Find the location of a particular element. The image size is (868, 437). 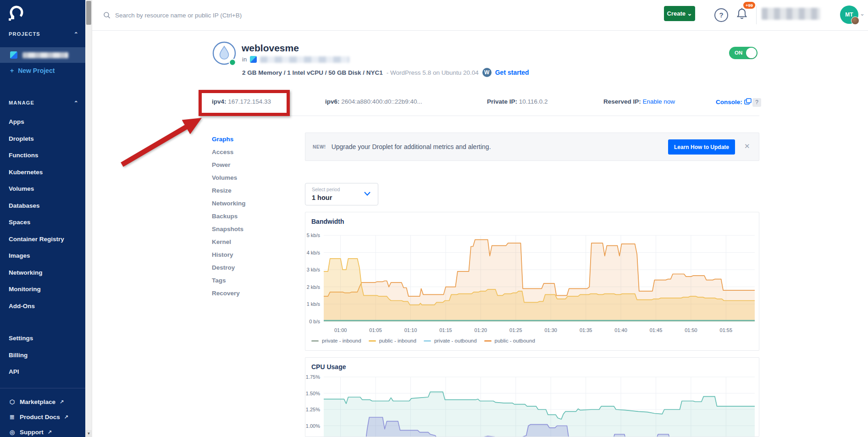

tab-power: Power is located at coordinates (246, 165).